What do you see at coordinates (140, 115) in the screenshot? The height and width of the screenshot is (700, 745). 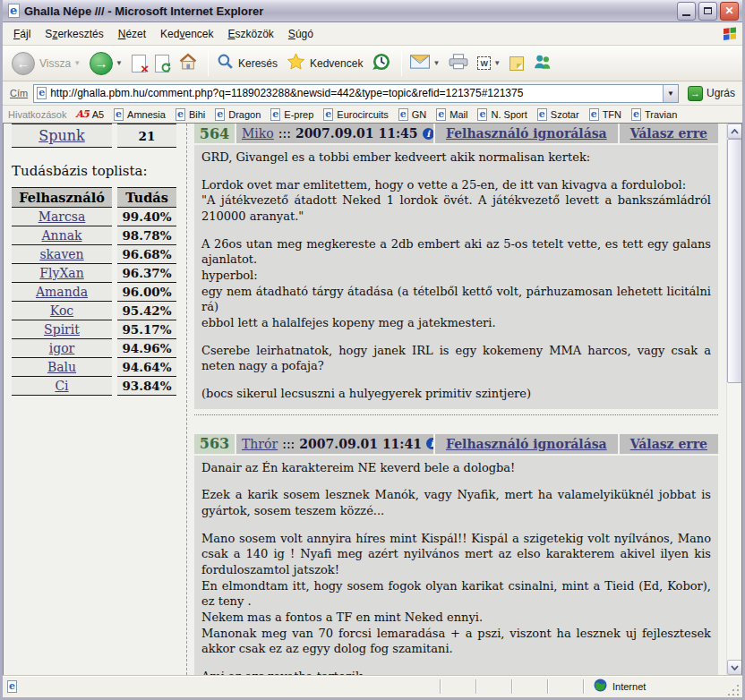 I see `link-amnesia: Amnesia` at bounding box center [140, 115].